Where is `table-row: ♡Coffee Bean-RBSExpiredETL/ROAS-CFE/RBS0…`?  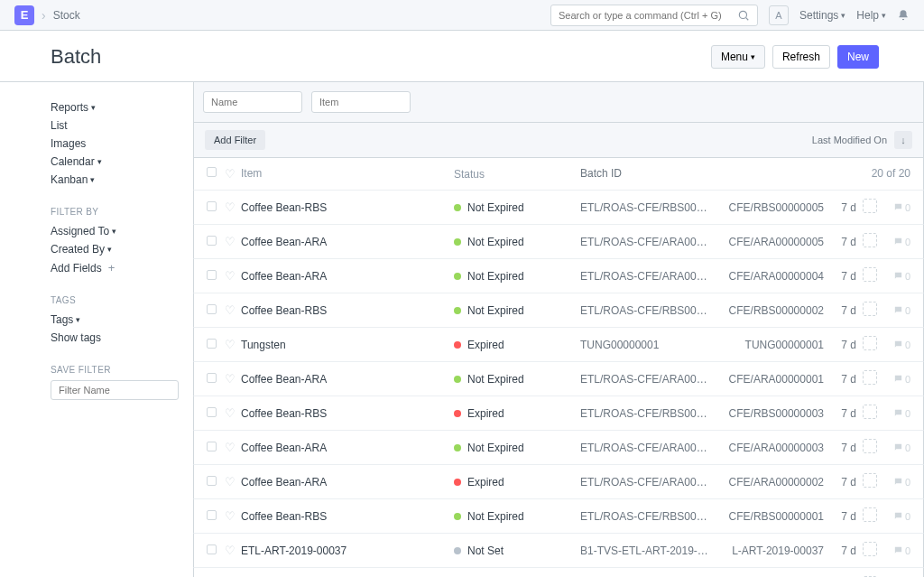
table-row: ♡Coffee Bean-RBSExpiredETL/ROAS-CFE/RBS0… is located at coordinates (559, 414).